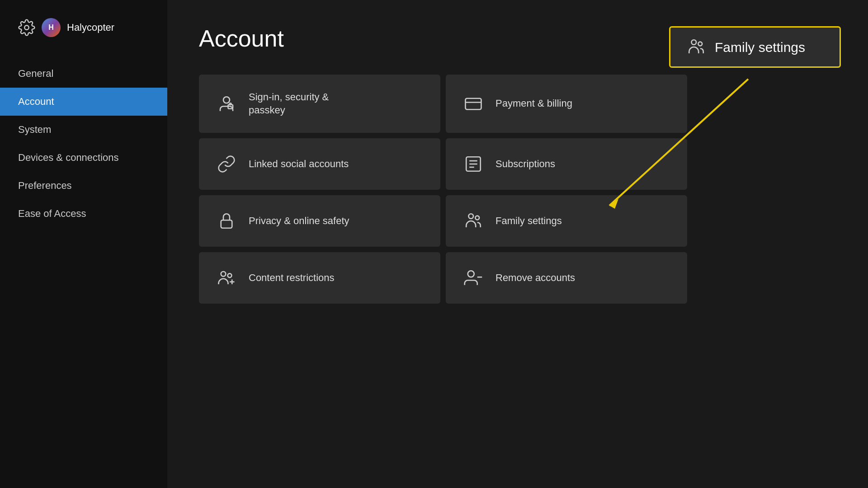 The height and width of the screenshot is (488, 868). What do you see at coordinates (566, 164) in the screenshot?
I see `card-subscriptions: Subscriptions` at bounding box center [566, 164].